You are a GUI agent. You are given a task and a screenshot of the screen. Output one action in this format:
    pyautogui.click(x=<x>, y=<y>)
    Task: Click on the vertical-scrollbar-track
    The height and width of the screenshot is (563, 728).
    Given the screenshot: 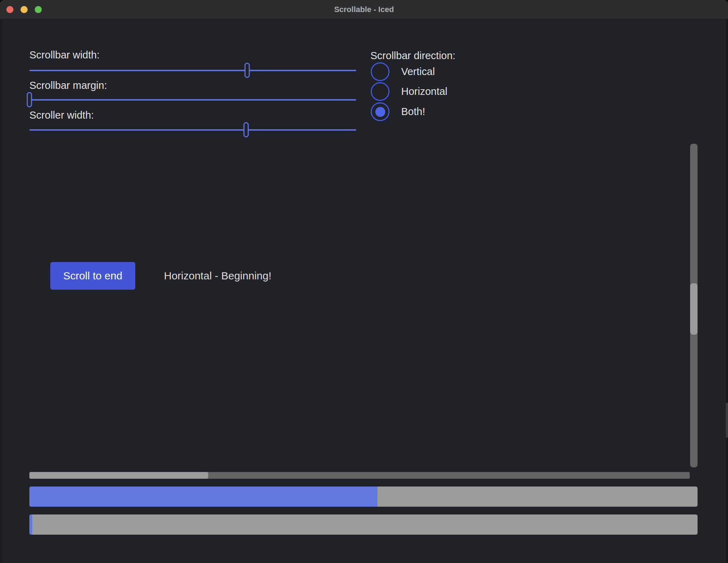 What is the action you would take?
    pyautogui.click(x=694, y=306)
    